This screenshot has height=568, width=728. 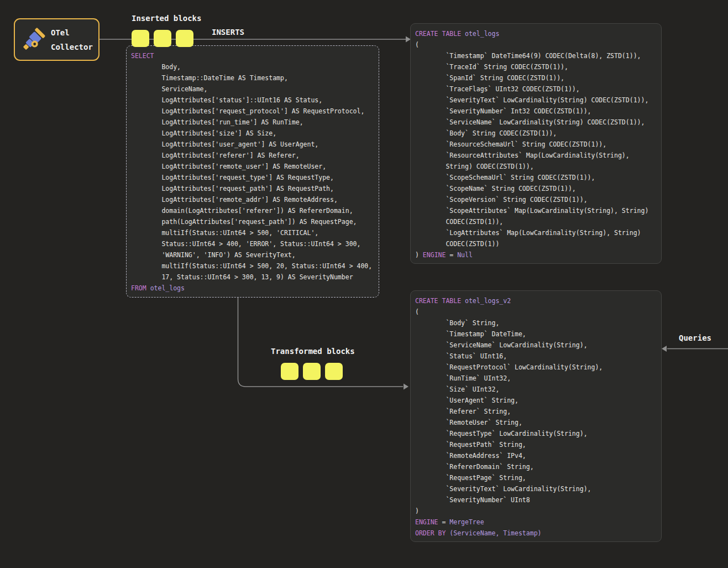 What do you see at coordinates (536, 467) in the screenshot?
I see `code-line: `RefererDomain` String,` at bounding box center [536, 467].